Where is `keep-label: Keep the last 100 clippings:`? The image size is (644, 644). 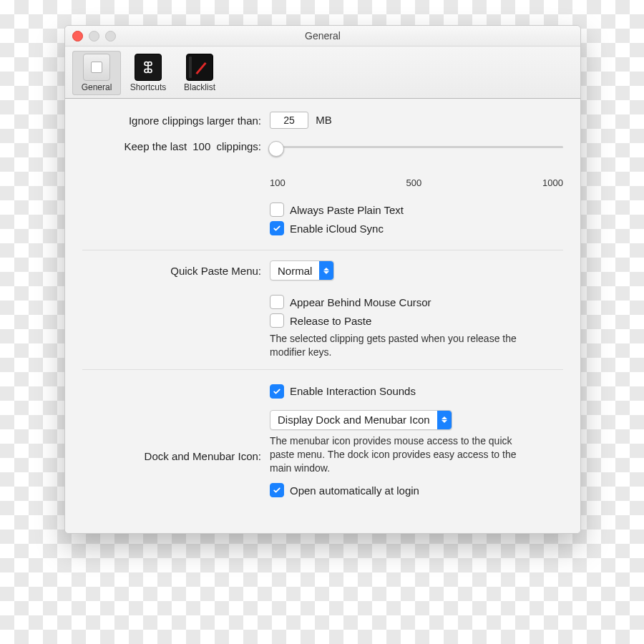
keep-label: Keep the last 100 clippings: is located at coordinates (176, 146).